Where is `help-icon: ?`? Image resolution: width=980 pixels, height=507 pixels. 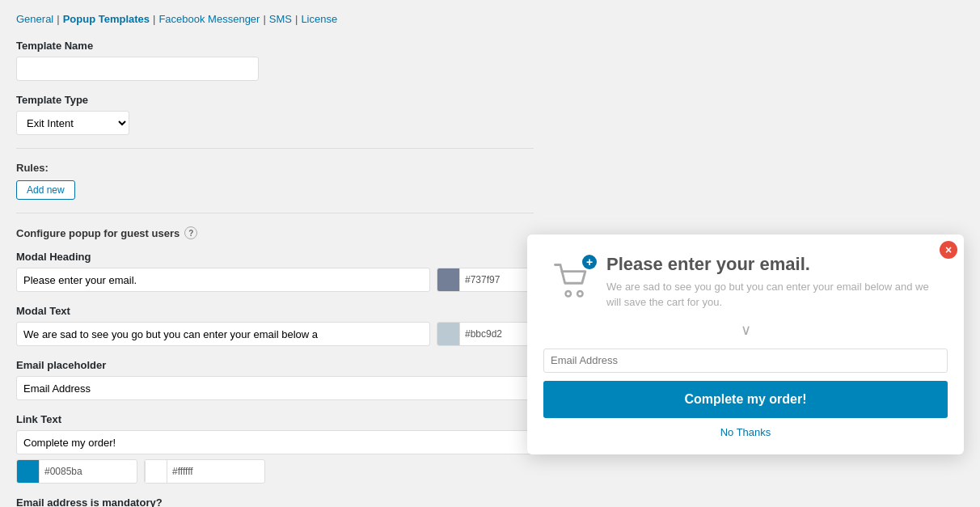 help-icon: ? is located at coordinates (191, 233).